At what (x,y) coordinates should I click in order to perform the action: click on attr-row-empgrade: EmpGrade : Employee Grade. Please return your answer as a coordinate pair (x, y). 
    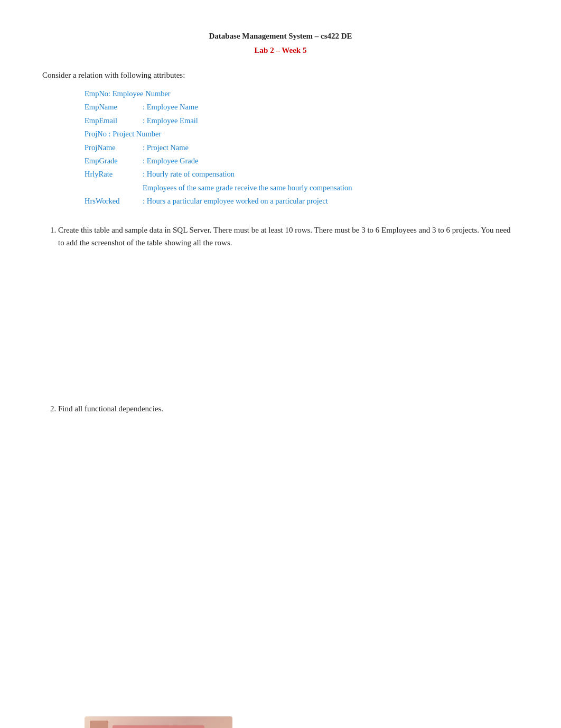
    Looking at the image, I should click on (302, 161).